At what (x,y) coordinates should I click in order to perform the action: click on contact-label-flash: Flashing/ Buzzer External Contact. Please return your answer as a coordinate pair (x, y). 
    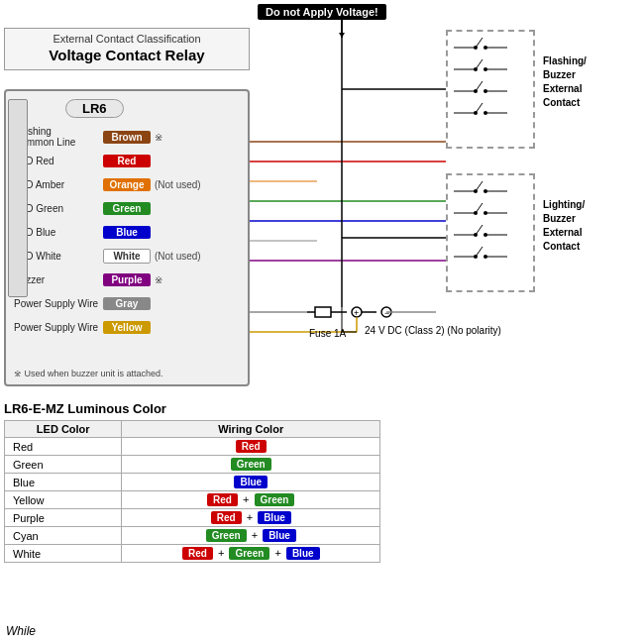
    Looking at the image, I should click on (565, 82).